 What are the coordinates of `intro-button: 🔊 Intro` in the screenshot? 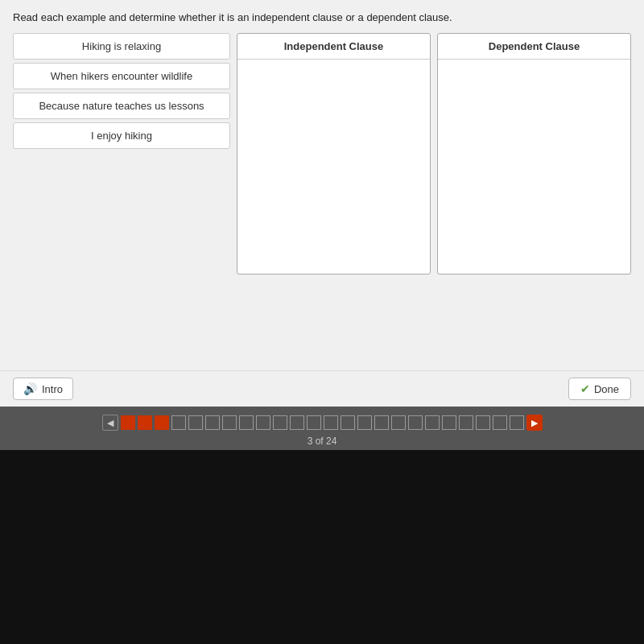 It's located at (43, 389).